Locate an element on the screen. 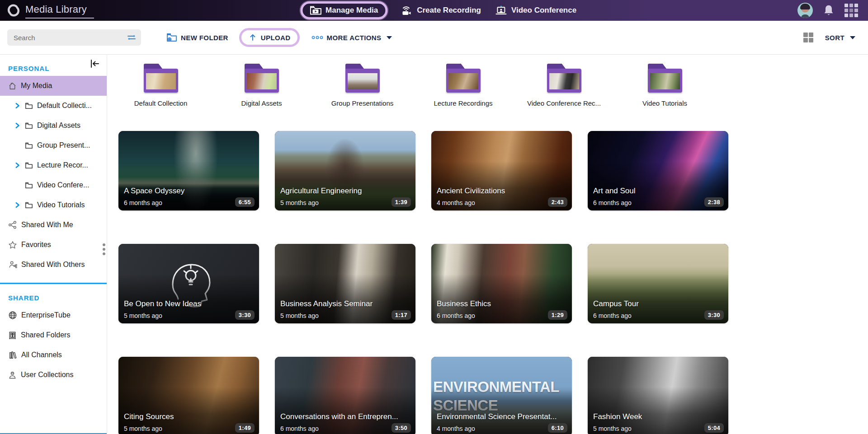 This screenshot has width=868, height=434. sidebar-item-video-tutorials: Video Tutorials is located at coordinates (53, 205).